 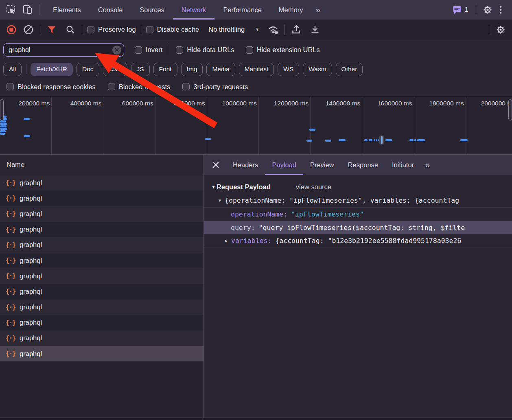 What do you see at coordinates (88, 69) in the screenshot?
I see `pill-doc: Doc` at bounding box center [88, 69].